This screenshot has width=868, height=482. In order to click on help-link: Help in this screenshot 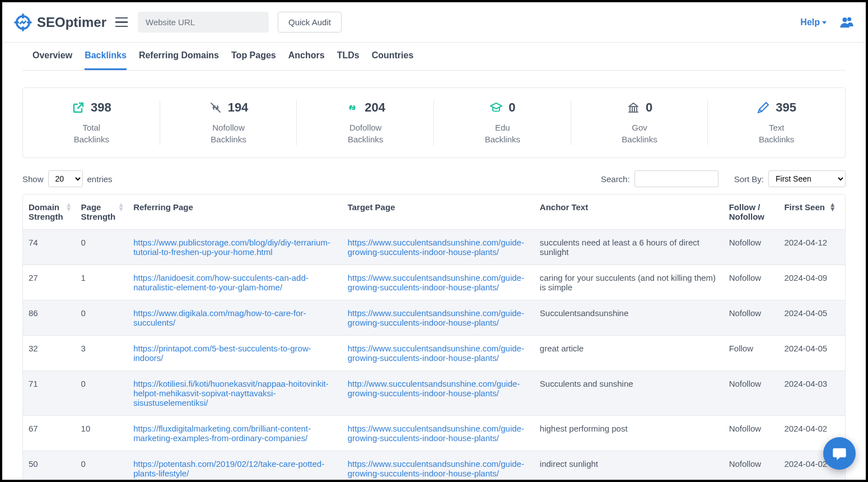, I will do `click(813, 22)`.